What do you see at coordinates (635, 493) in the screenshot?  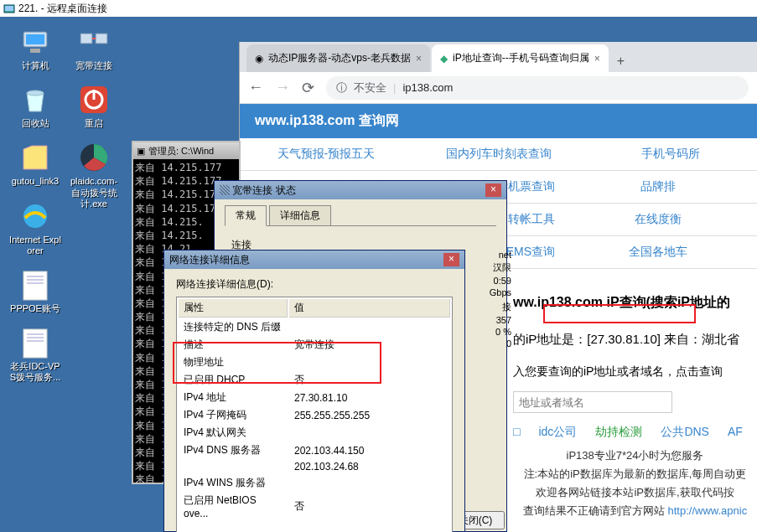 I see `footer-welcome: 欢迎各网站链接本站iP数据库,获取代码按` at bounding box center [635, 493].